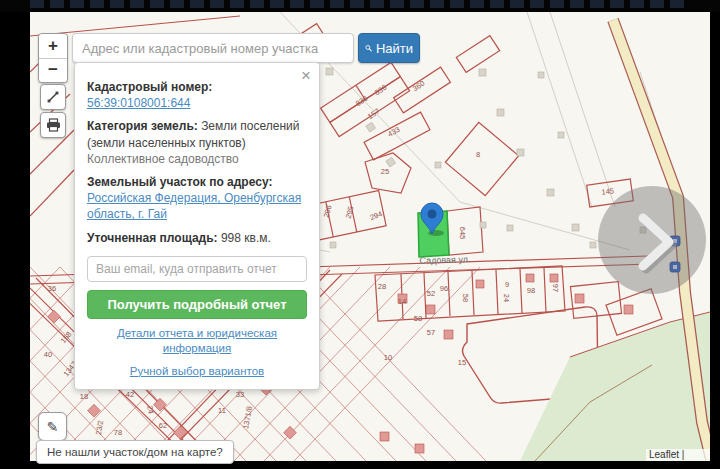  What do you see at coordinates (53, 125) in the screenshot?
I see `print-button` at bounding box center [53, 125].